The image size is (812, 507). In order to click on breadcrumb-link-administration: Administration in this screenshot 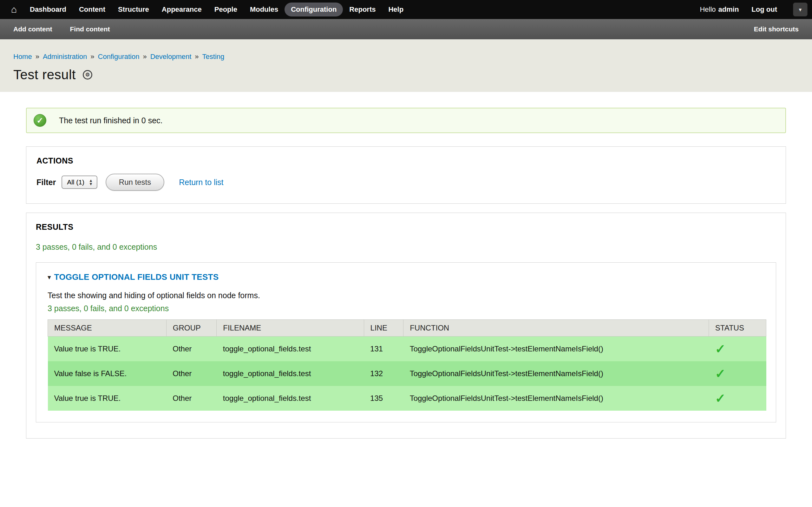, I will do `click(65, 57)`.